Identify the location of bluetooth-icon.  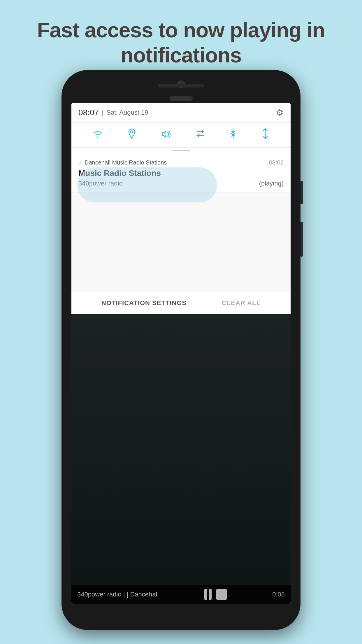
(233, 135).